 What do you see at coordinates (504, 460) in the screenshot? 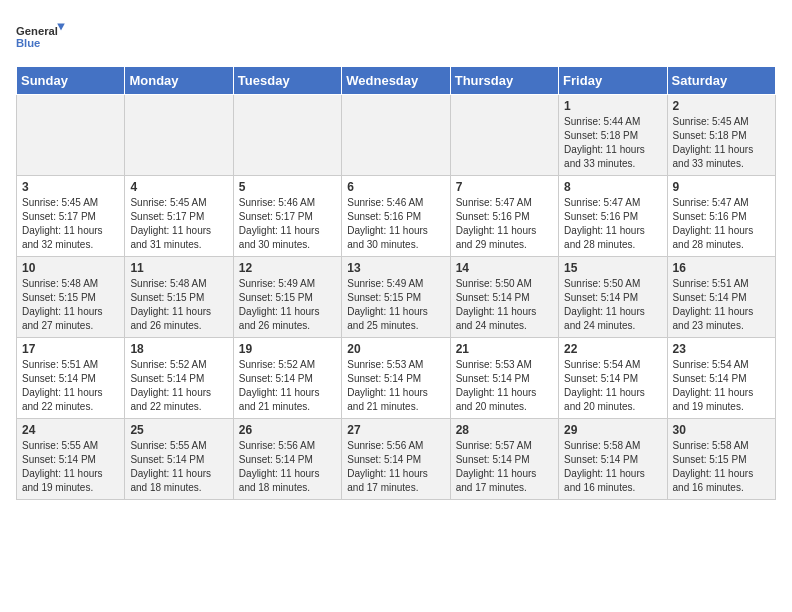
I see `calendar-cell: 28Sunrise: 5:57 AM Sunset: 5:14 PM Dayli…` at bounding box center [504, 460].